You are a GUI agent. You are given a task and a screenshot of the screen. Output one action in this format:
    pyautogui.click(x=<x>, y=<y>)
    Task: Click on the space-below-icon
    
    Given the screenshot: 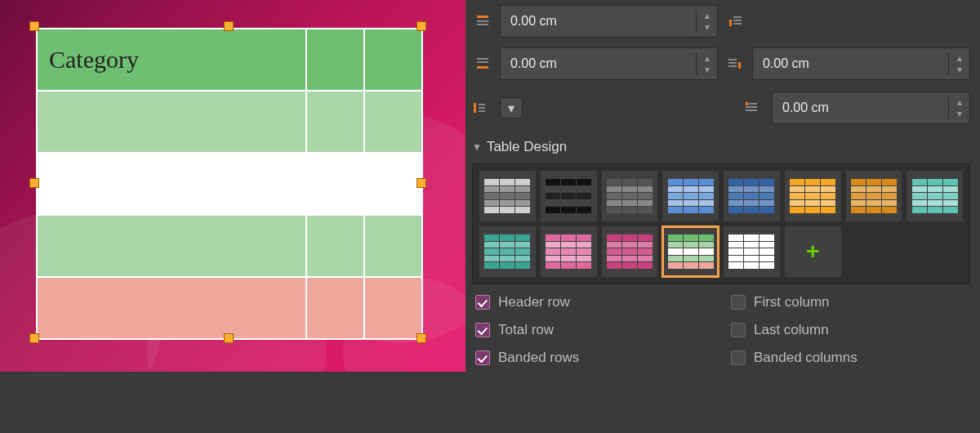 What is the action you would take?
    pyautogui.click(x=483, y=64)
    